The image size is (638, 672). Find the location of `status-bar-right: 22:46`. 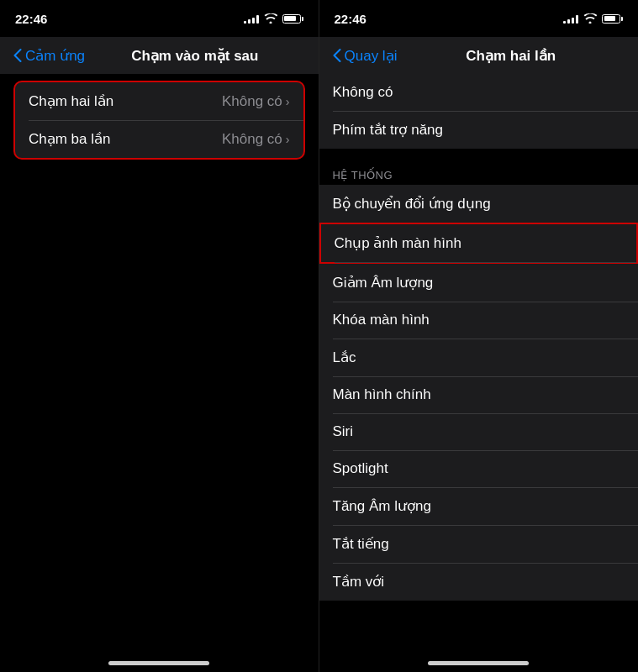

status-bar-right: 22:46 is located at coordinates (479, 18).